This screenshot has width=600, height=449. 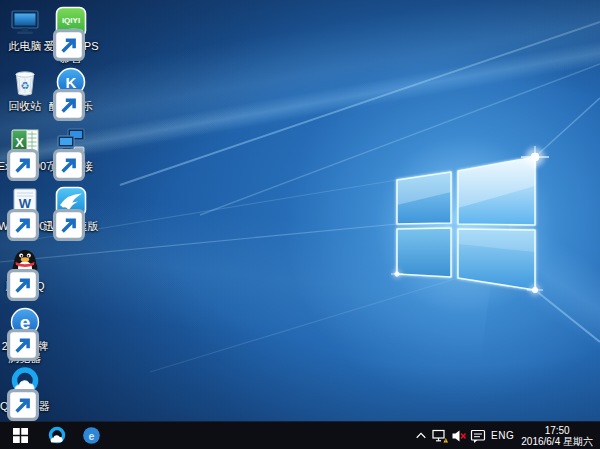 I want to click on tray-action-center-button, so click(x=478, y=436).